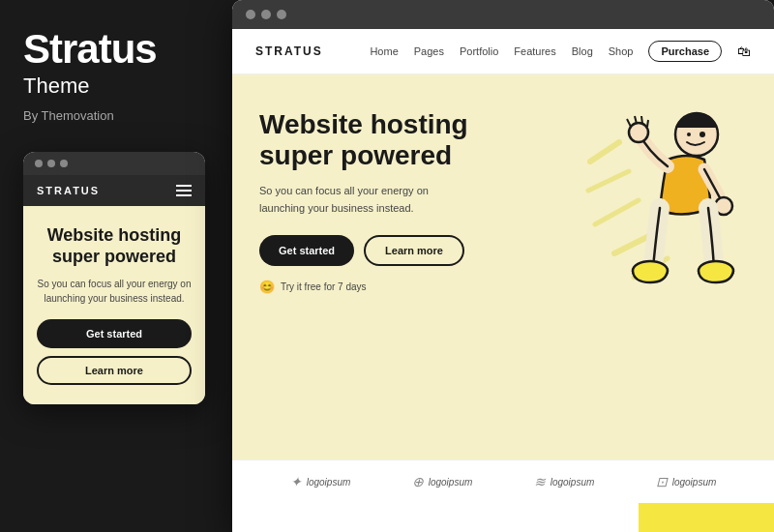 Image resolution: width=774 pixels, height=532 pixels. Describe the element at coordinates (653, 195) in the screenshot. I see `hero-illustration` at that location.